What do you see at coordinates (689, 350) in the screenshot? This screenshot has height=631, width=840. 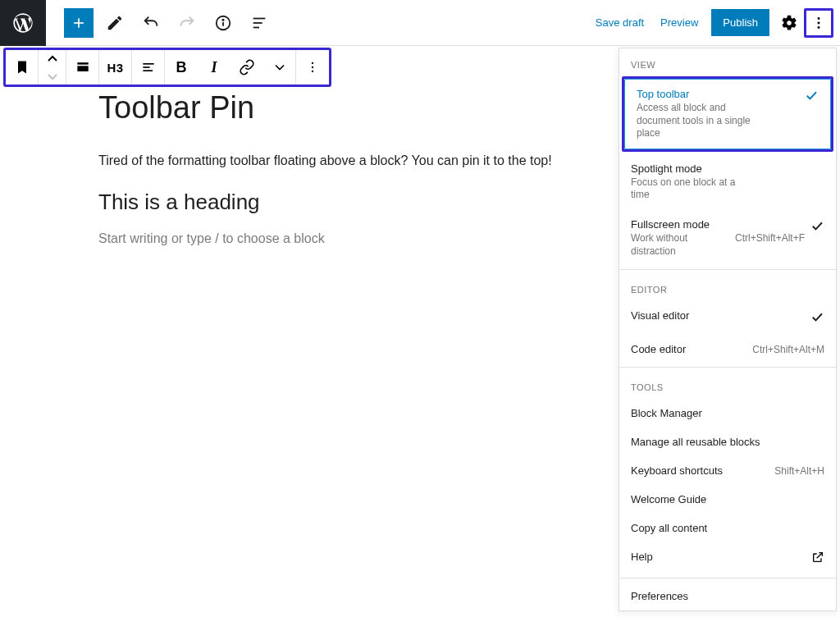 I see `menu-item-title: Code editor` at bounding box center [689, 350].